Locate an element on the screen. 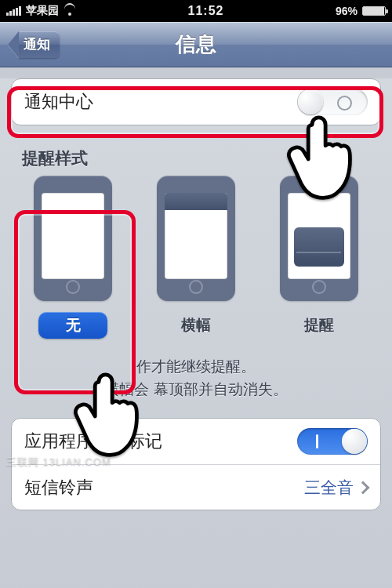 This screenshot has width=392, height=588. battery-icon is located at coordinates (374, 11).